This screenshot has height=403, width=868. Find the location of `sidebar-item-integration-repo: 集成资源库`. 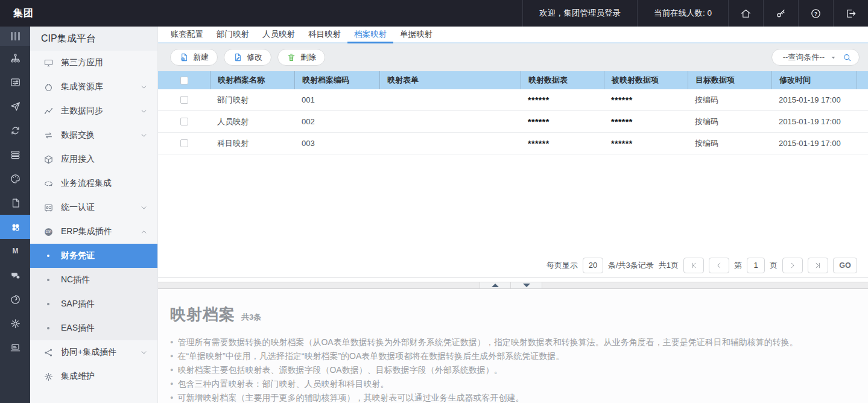

sidebar-item-integration-repo: 集成资源库 is located at coordinates (94, 87).